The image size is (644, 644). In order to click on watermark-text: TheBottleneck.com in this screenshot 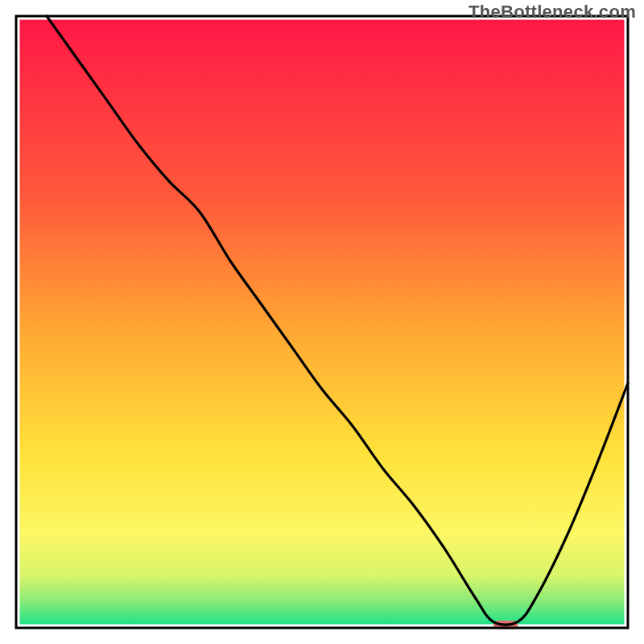, I will do `click(552, 12)`.